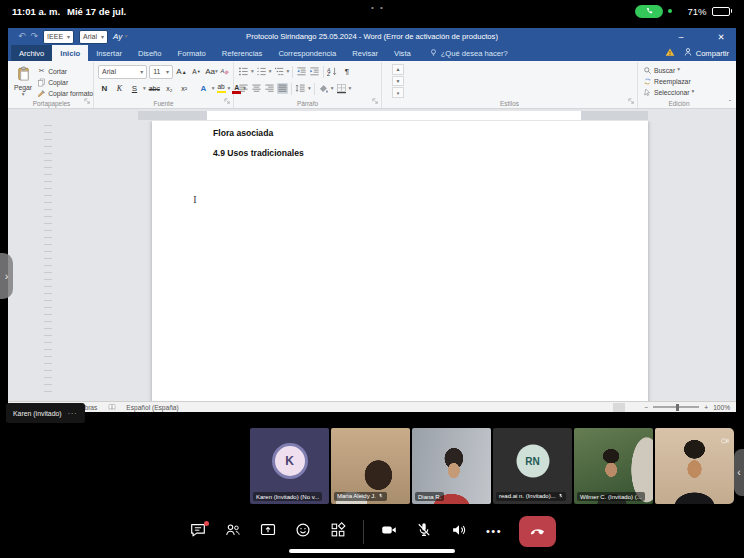 The width and height of the screenshot is (744, 558). What do you see at coordinates (605, 408) in the screenshot?
I see `read-mode-icon` at bounding box center [605, 408].